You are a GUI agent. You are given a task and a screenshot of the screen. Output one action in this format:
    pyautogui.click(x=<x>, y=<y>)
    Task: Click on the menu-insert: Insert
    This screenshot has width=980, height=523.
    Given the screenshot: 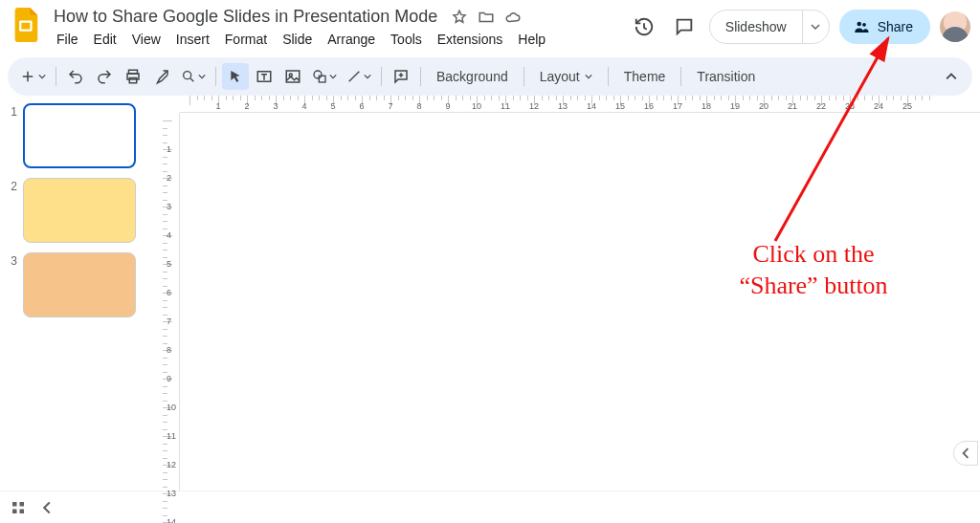 What is the action you would take?
    pyautogui.click(x=193, y=39)
    